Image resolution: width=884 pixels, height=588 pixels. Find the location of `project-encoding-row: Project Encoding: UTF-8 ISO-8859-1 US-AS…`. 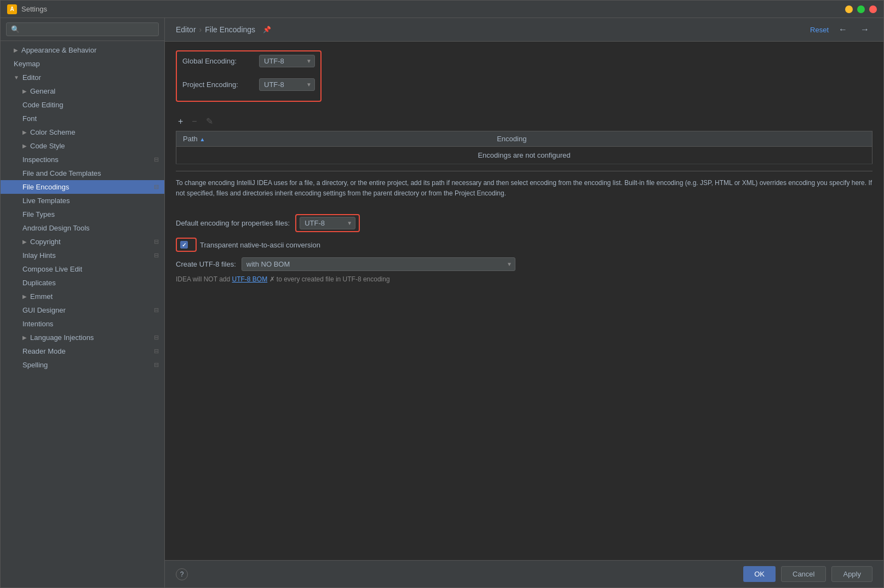

project-encoding-row: Project Encoding: UTF-8 ISO-8859-1 US-AS… is located at coordinates (249, 84).